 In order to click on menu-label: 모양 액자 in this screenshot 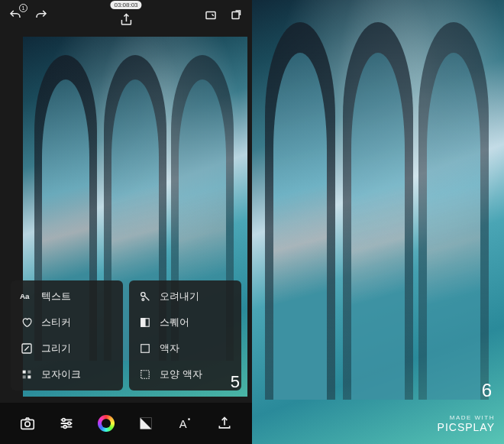, I will do `click(181, 374)`.